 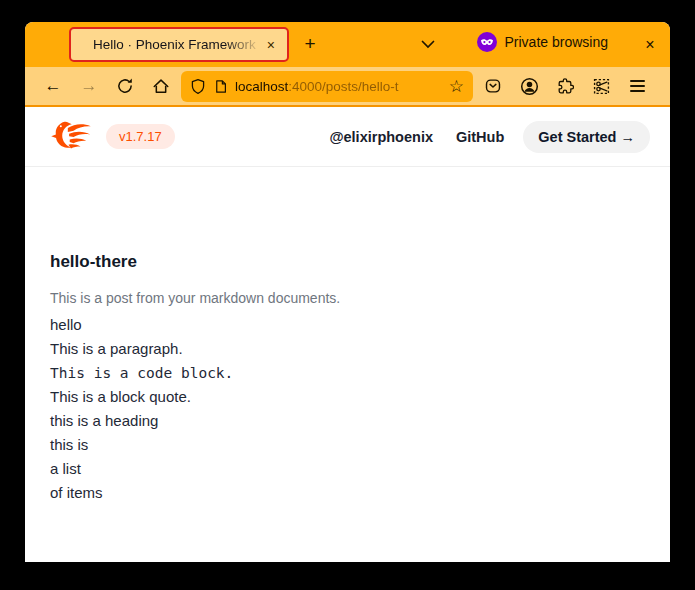 What do you see at coordinates (348, 397) in the screenshot?
I see `post-line: This is a block quote.` at bounding box center [348, 397].